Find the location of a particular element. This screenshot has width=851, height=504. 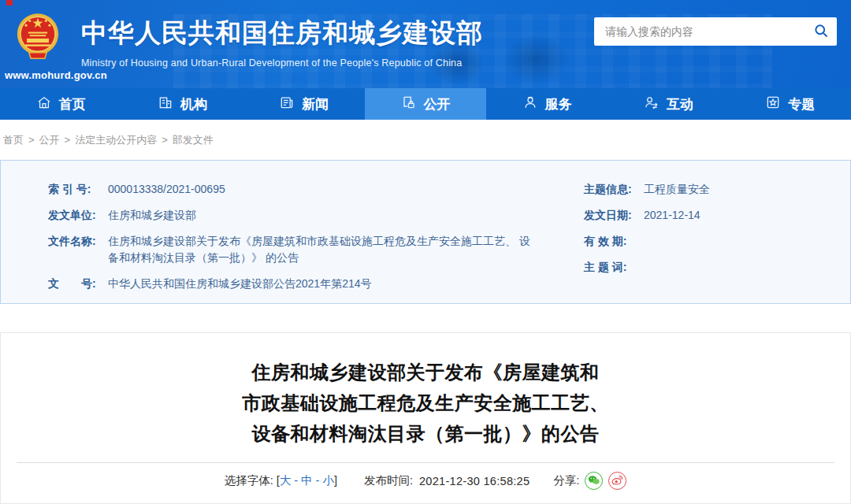

article-title-line: 市政基础设施工程危及生产安全施工工艺、 is located at coordinates (426, 403).